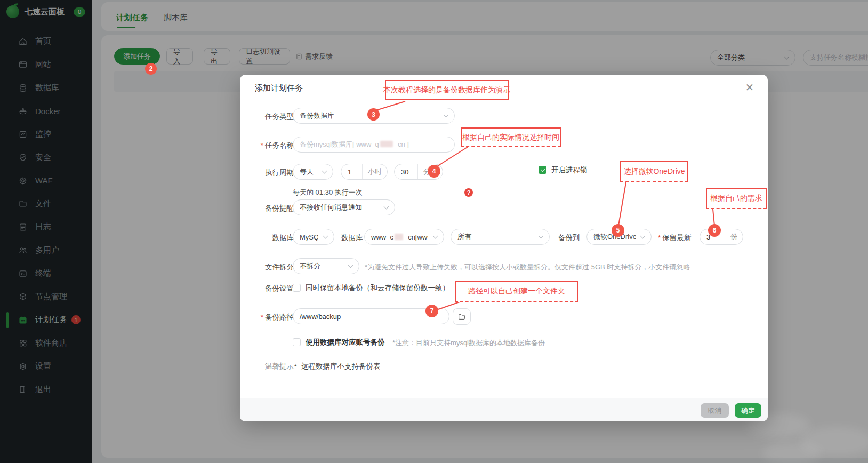 The height and width of the screenshot is (463, 868). What do you see at coordinates (279, 289) in the screenshot?
I see `settings-label: 备份设置` at bounding box center [279, 289].